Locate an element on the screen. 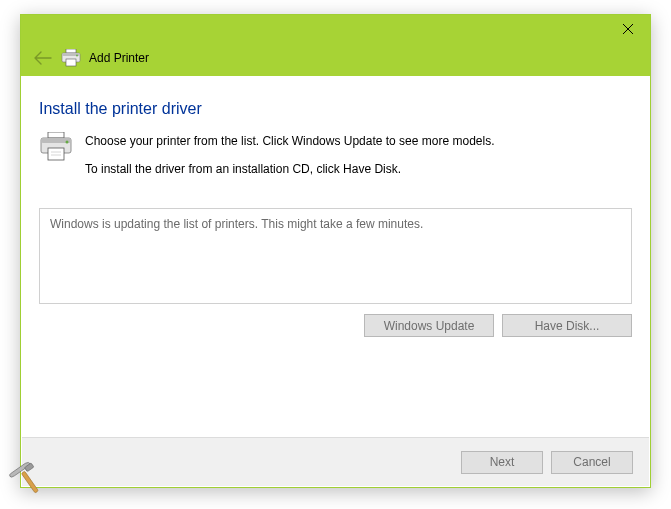 Image resolution: width=671 pixels, height=509 pixels. close-button is located at coordinates (628, 29).